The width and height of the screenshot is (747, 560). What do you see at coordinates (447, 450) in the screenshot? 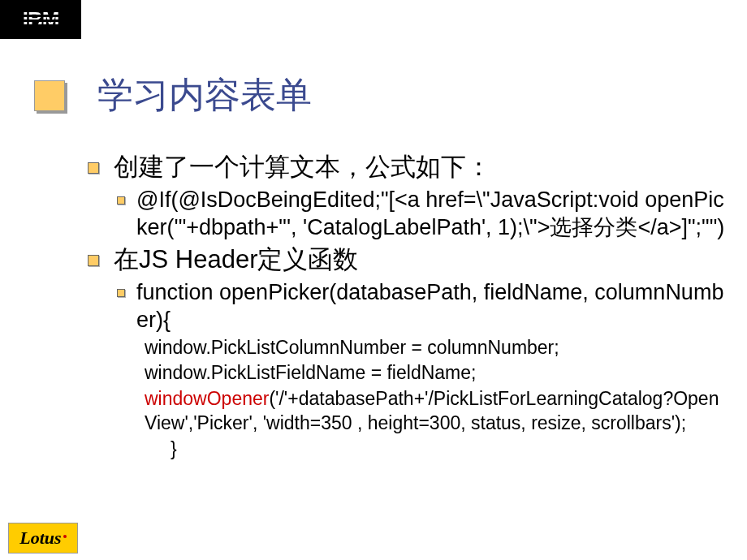
I see `code-brace: }` at bounding box center [447, 450].